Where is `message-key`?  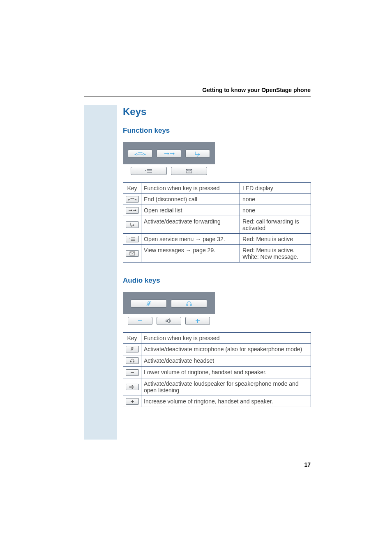
message-key is located at coordinates (189, 171).